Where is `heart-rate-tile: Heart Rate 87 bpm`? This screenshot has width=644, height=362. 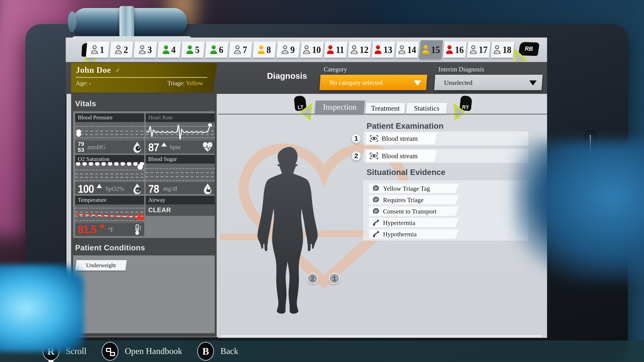 heart-rate-tile: Heart Rate 87 bpm is located at coordinates (180, 133).